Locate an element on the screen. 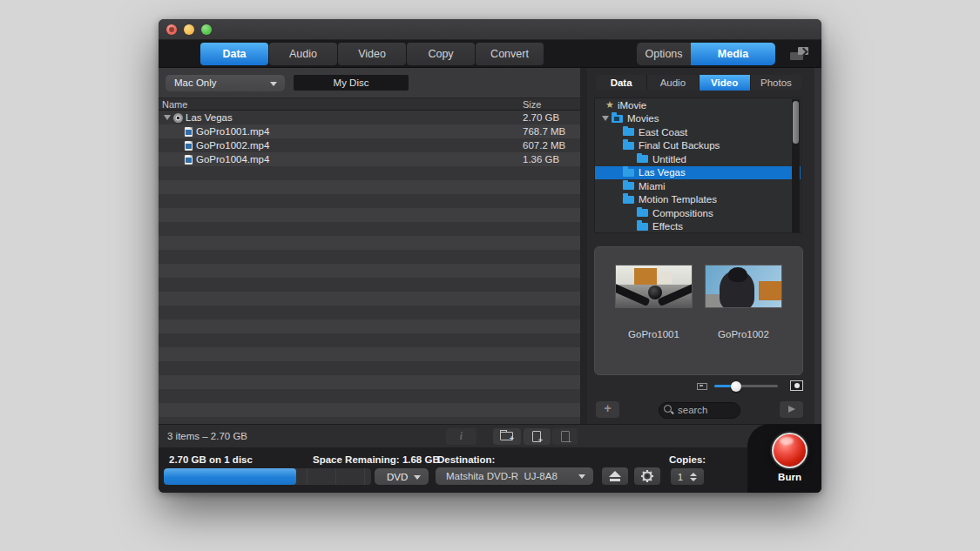 This screenshot has width=980, height=551. tree-item-las-vegas: Las Vegas is located at coordinates (698, 173).